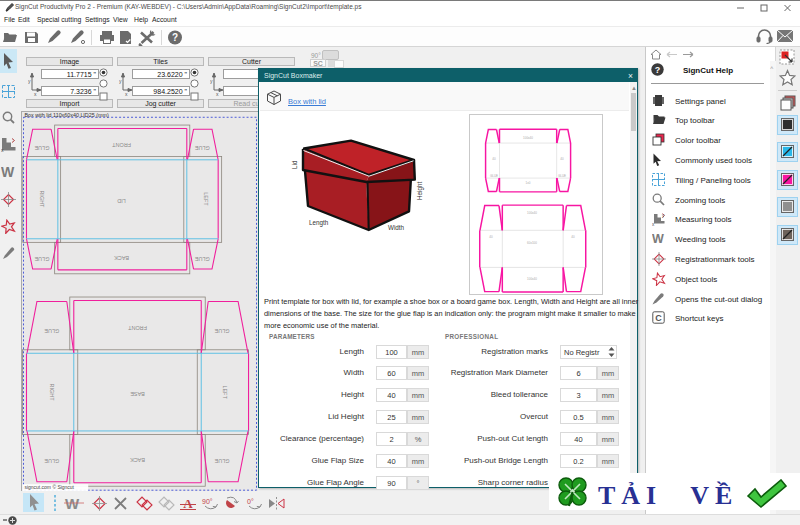 The image size is (800, 525). What do you see at coordinates (138, 394) in the screenshot?
I see `svg-text: BASE` at bounding box center [138, 394].